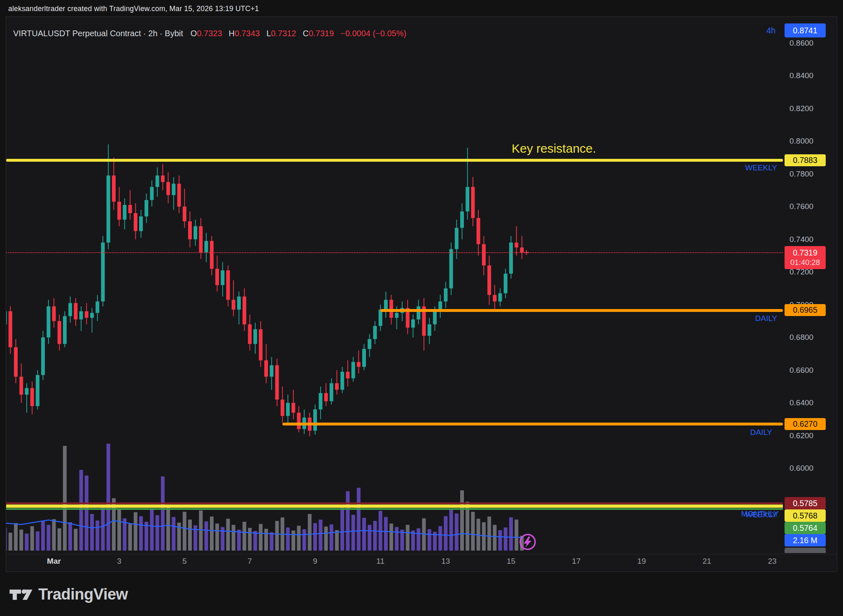 This screenshot has width=843, height=616. What do you see at coordinates (245, 34) in the screenshot?
I see `high-value: H0.7343` at bounding box center [245, 34].